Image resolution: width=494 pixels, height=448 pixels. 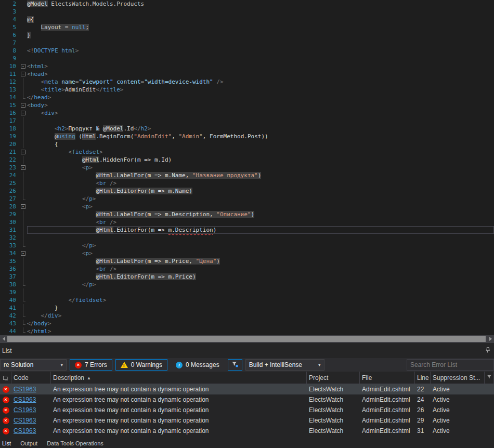 What do you see at coordinates (10, 11) in the screenshot?
I see `line-number: 3` at bounding box center [10, 11].